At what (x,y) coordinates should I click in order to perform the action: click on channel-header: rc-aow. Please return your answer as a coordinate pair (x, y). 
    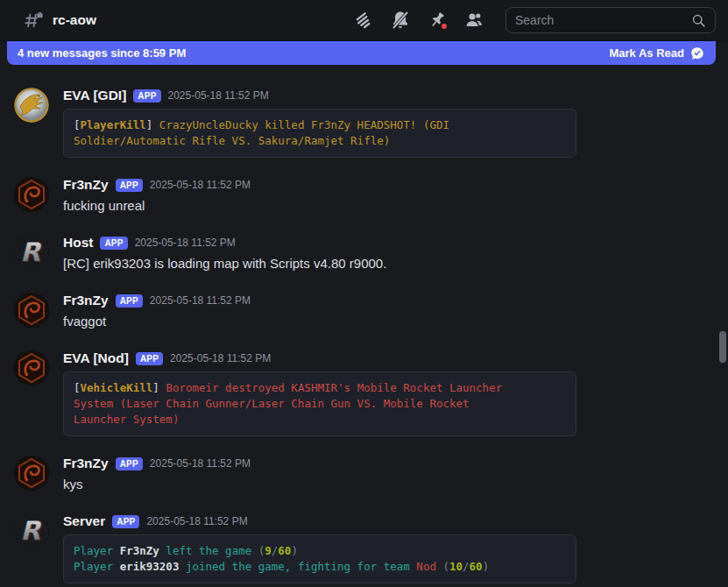
    Looking at the image, I should click on (364, 21).